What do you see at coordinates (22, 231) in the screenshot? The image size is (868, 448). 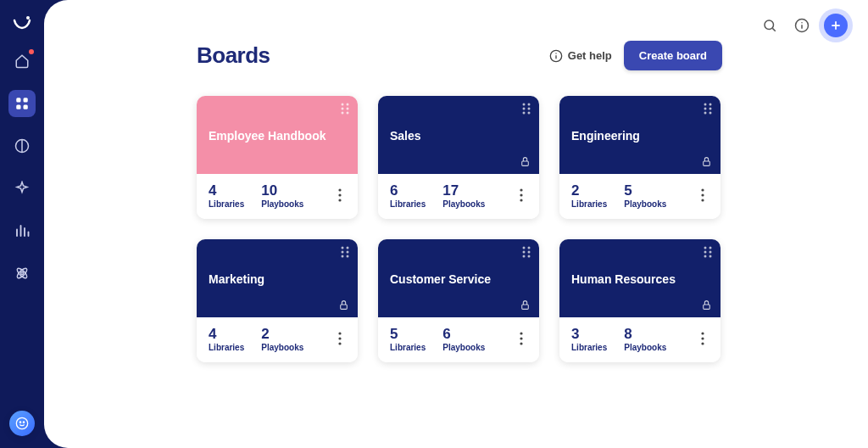 I see `sidebar-item-analytics` at bounding box center [22, 231].